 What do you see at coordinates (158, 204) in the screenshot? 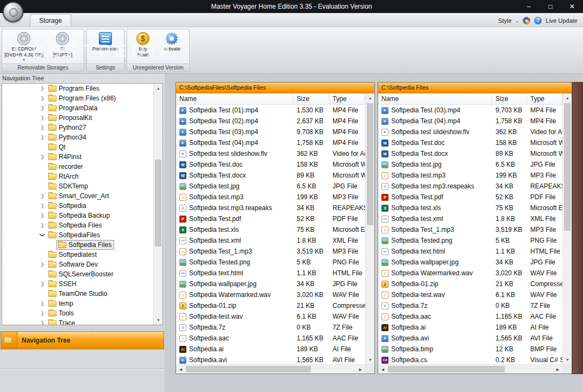
I see `tree-vertical-scrollbar` at bounding box center [158, 204].